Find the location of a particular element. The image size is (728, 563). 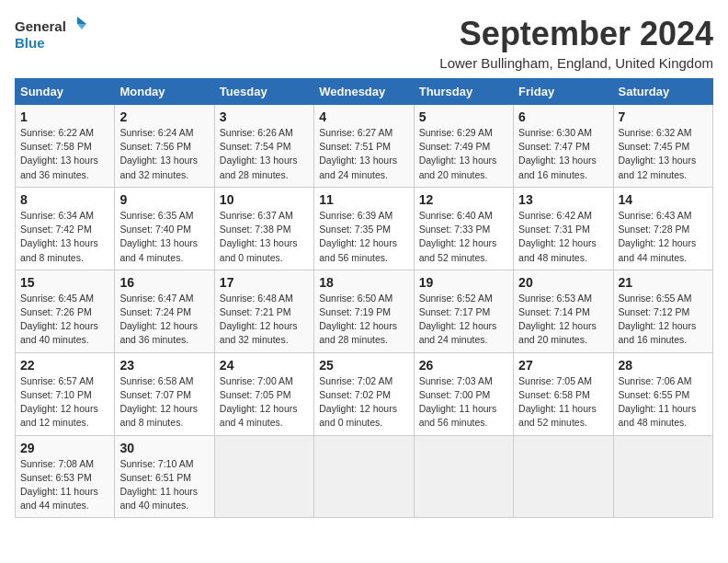

day-info: Sunrise: 6:55 AMSunset: 7:12 PMDaylight:… is located at coordinates (664, 320).